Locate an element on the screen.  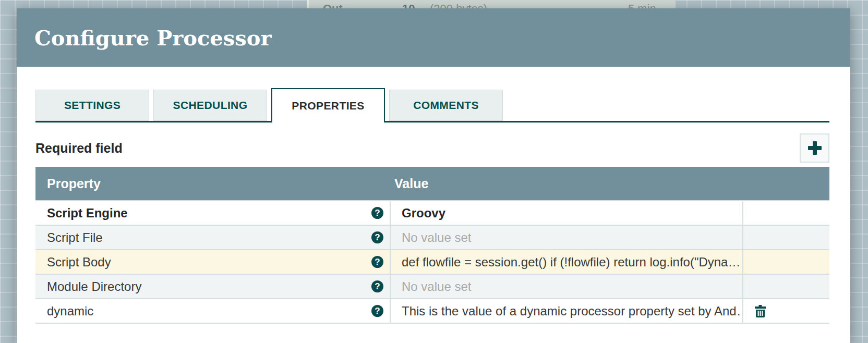
table-row-script-body: Script Body ? def flowfile = session.get… is located at coordinates (432, 262).